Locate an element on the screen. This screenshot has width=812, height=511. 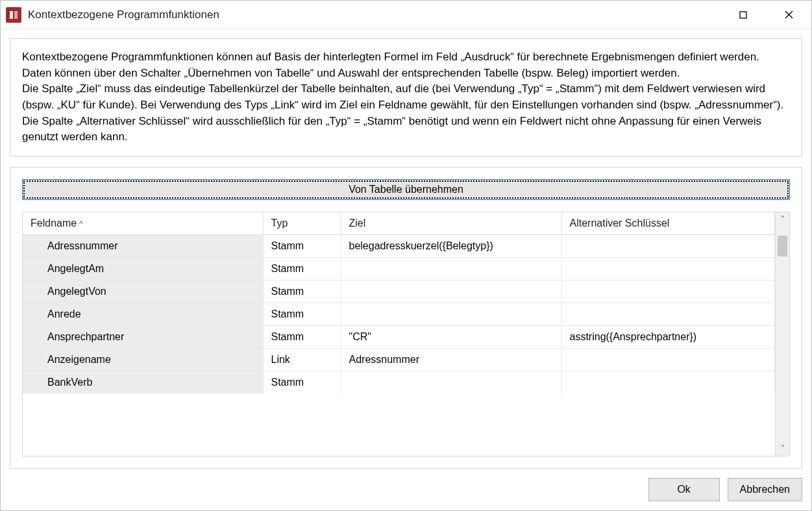
maximize-icon is located at coordinates (743, 15).